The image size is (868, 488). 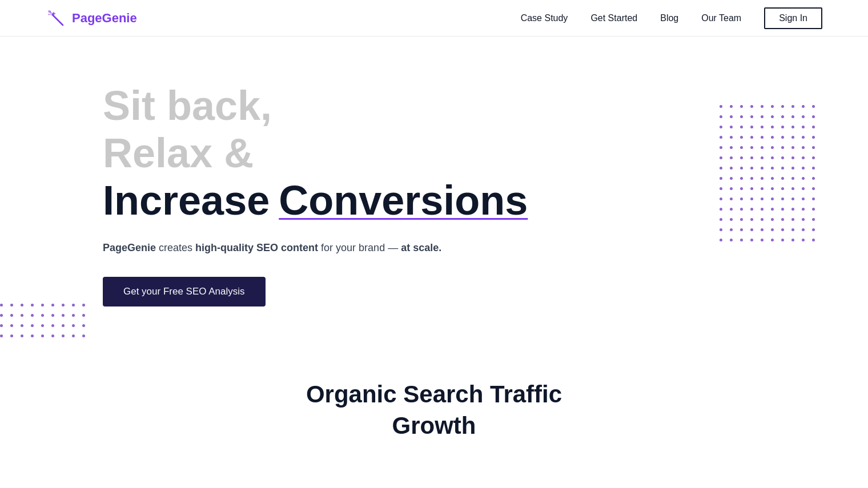 I want to click on hero-description: PageGenie creates high-quality SEO conte…, so click(x=463, y=248).